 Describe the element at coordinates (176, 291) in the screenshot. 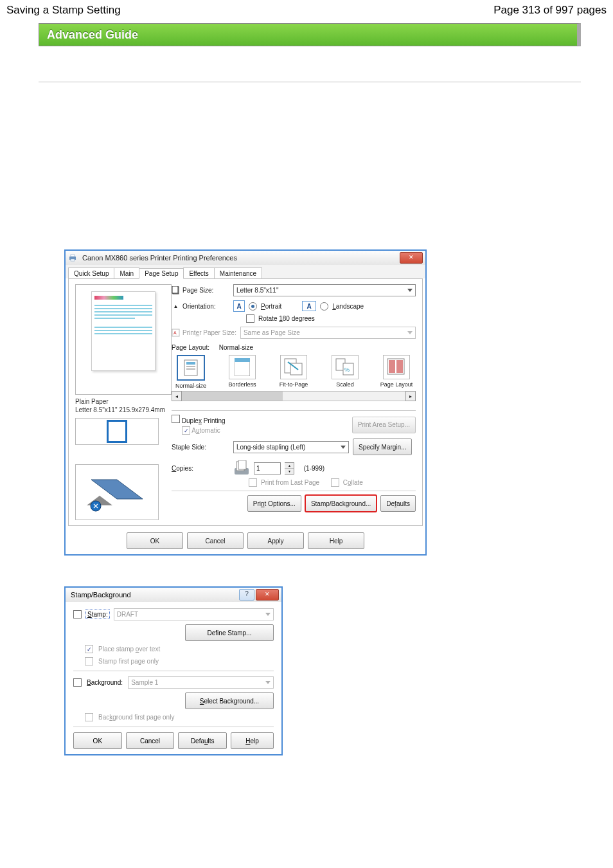

I see `page-size-icon` at that location.